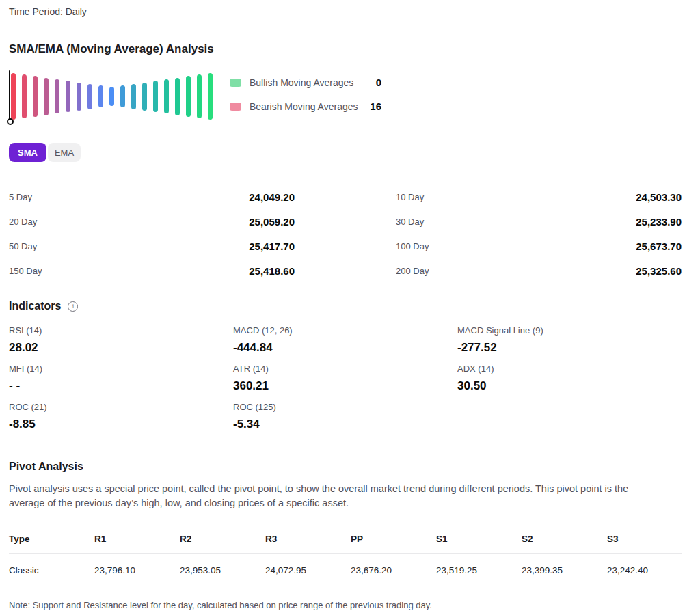 The image size is (700, 613). Describe the element at coordinates (310, 107) in the screenshot. I see `bearish-label: Bearish Moving Averages` at that location.